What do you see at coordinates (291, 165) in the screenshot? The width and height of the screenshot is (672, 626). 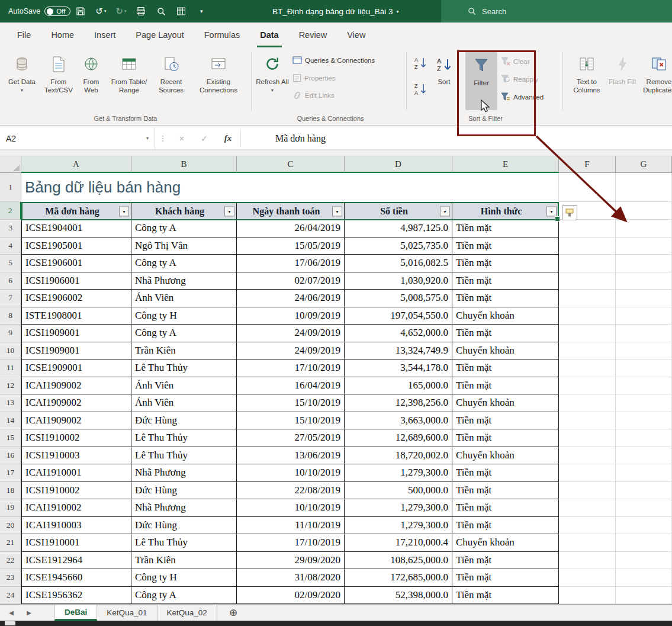 I see `column-header-C: C` at bounding box center [291, 165].